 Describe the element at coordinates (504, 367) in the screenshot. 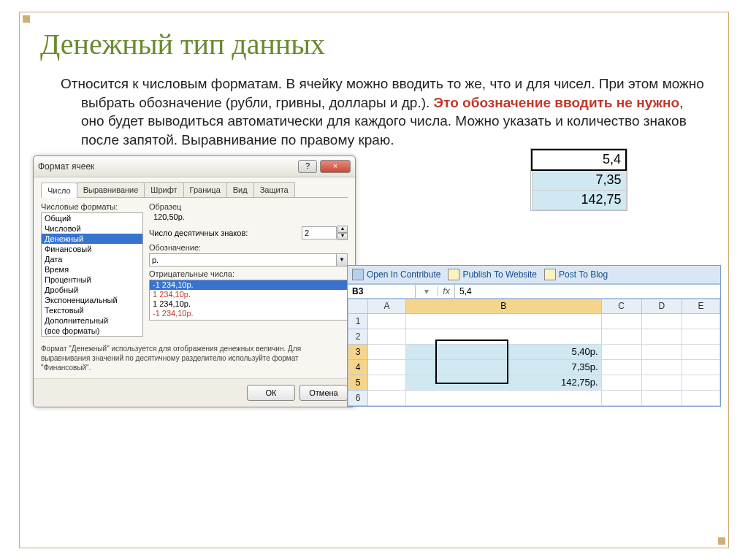

I see `cell: 7,35р.` at that location.